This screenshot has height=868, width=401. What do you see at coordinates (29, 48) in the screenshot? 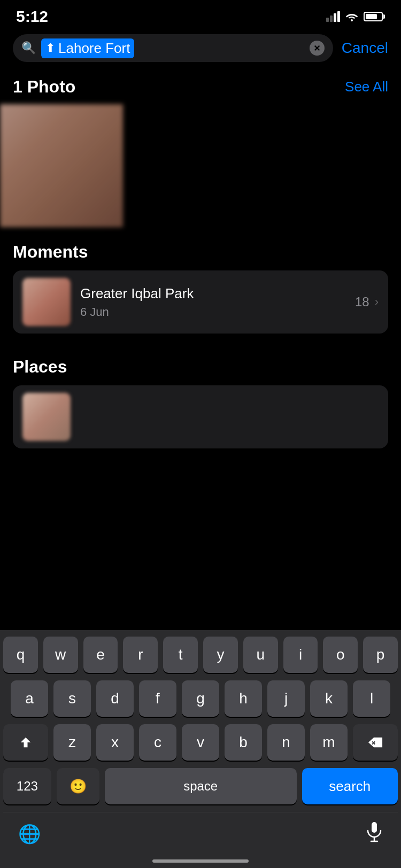
I see `search-icon: 🔍` at bounding box center [29, 48].